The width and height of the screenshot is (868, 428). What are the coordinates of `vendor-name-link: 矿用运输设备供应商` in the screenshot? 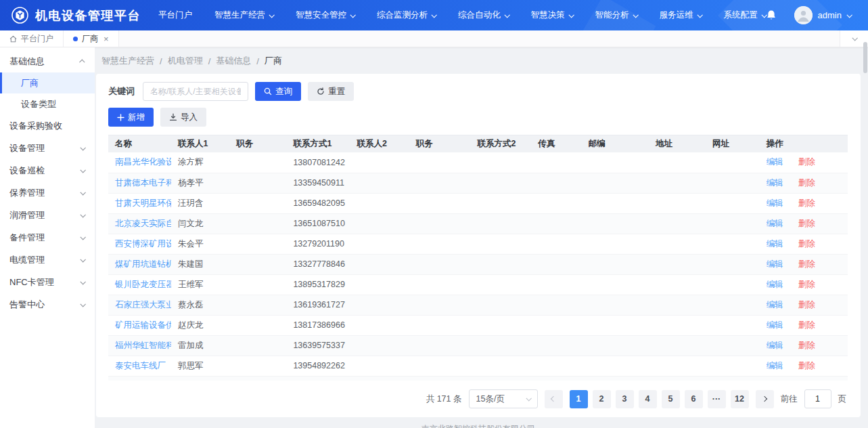 It's located at (143, 325).